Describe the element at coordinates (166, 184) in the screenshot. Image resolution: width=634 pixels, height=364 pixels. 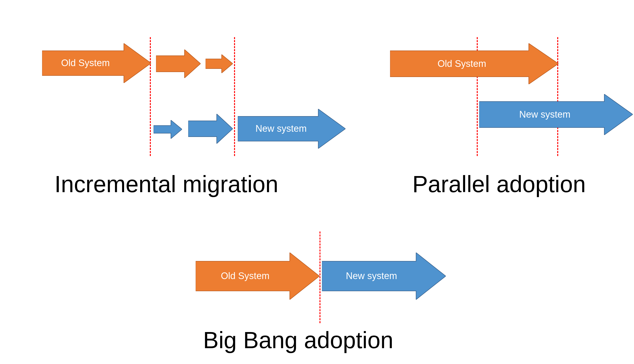
I see `incremental-caption: Incremental migration` at that location.